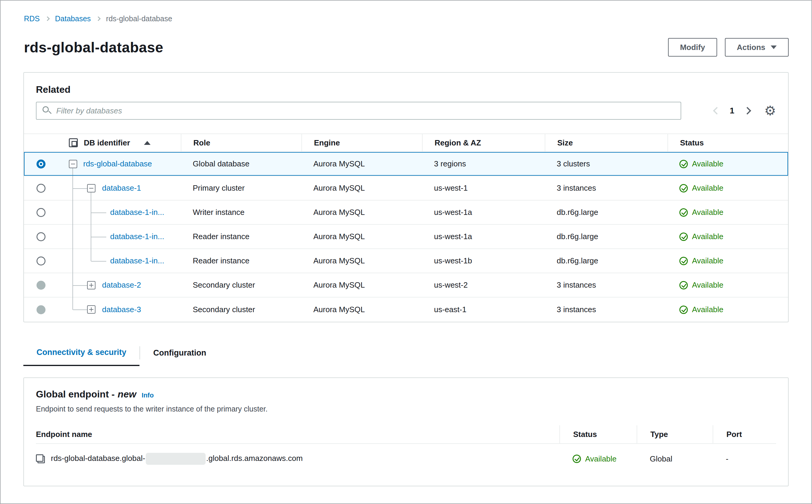  What do you see at coordinates (121, 285) in the screenshot?
I see `db-link: database-2` at bounding box center [121, 285].